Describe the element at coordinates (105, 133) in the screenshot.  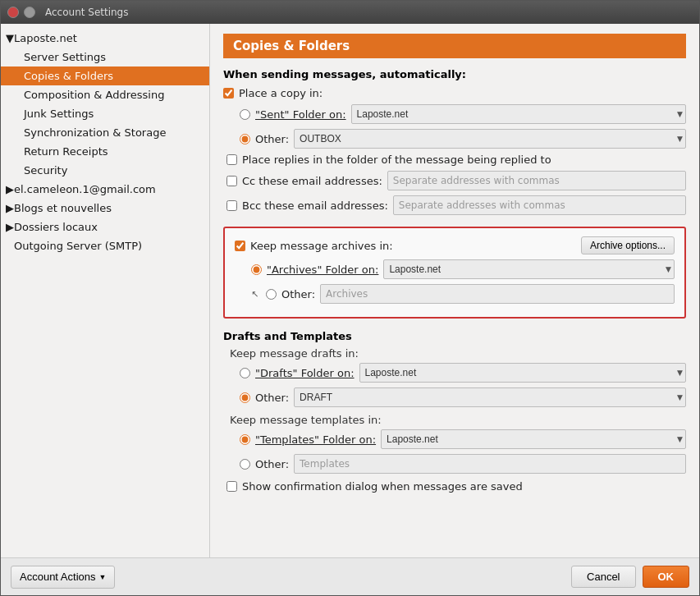
I see `sidebar-item-sync: Synchronization & Storage` at that location.